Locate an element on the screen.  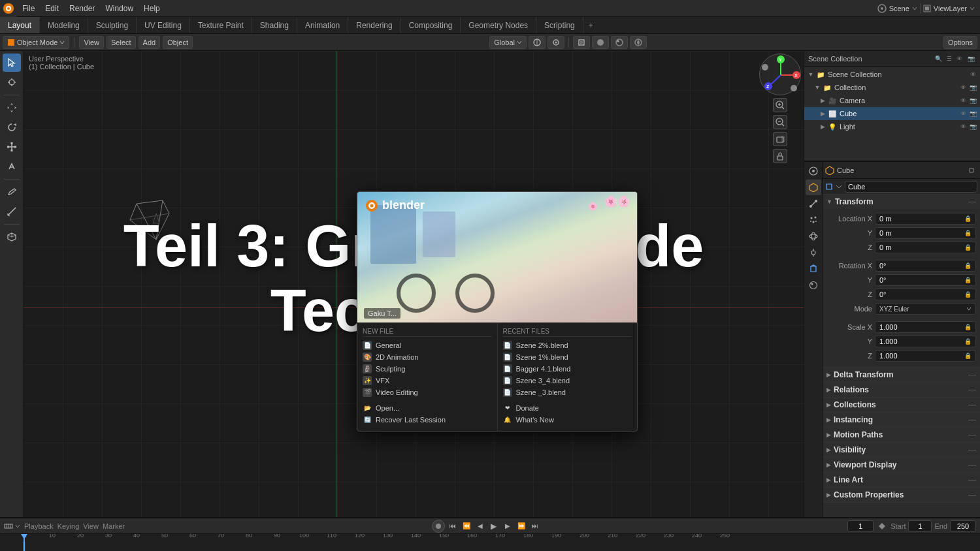
motion-paths-header: ▶ Motion Paths — is located at coordinates (902, 435).